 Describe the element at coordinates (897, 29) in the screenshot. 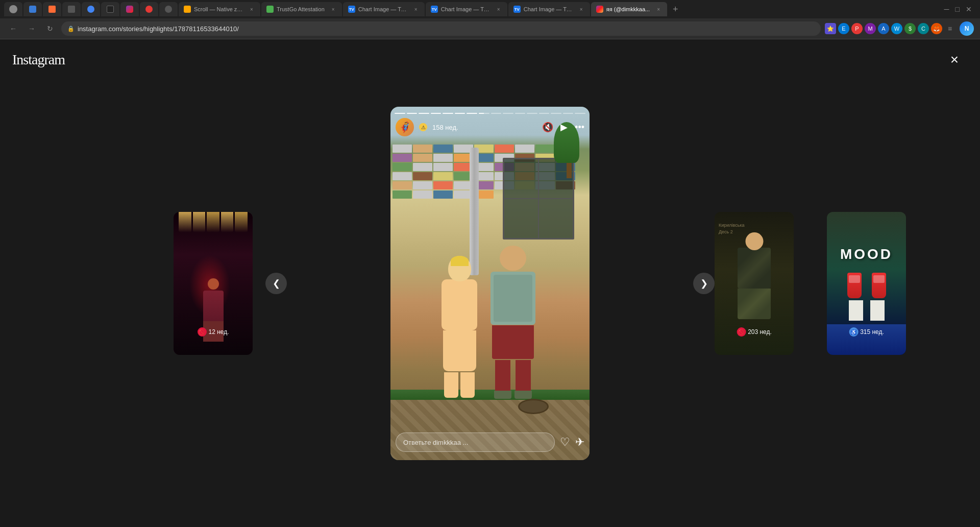

I see `ext-blue-2: W` at that location.